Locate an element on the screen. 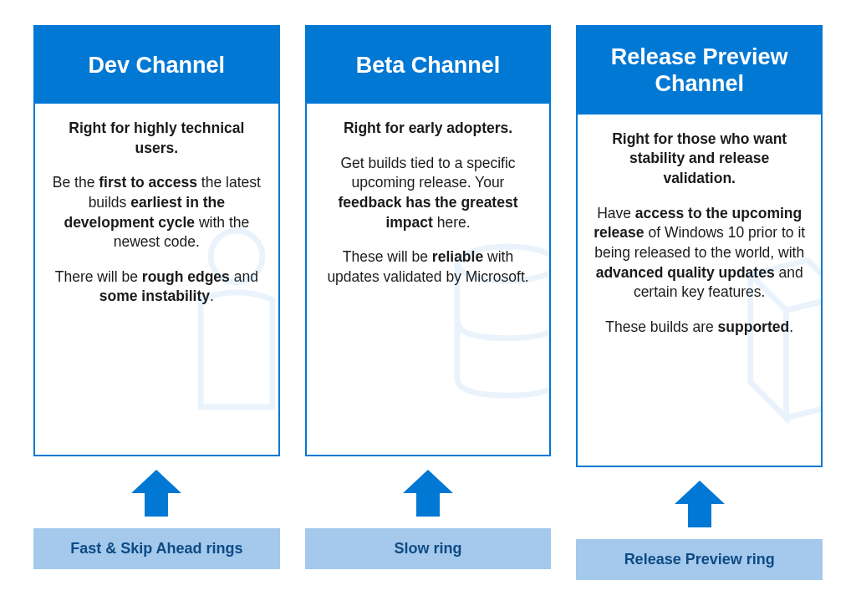  ring-label: Fast & Skip Ahead rings is located at coordinates (157, 548).